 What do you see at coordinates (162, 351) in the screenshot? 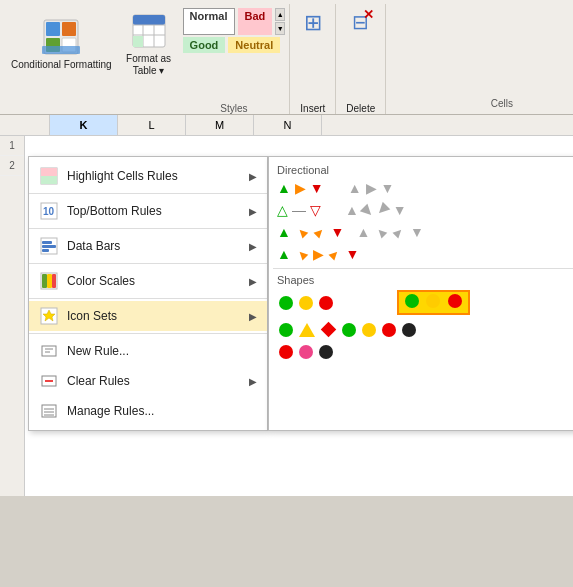
I see `newrule-label: New Rule...` at bounding box center [162, 351].